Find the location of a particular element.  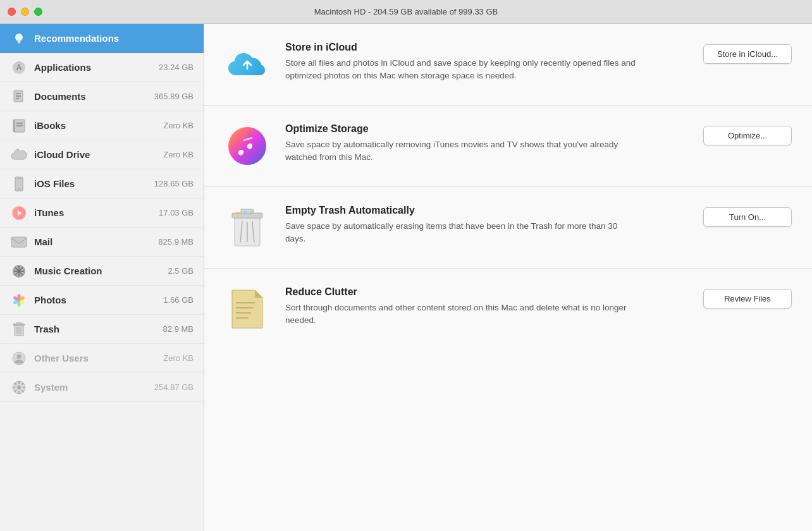

sidebar-itunes-size: 17.03 GB is located at coordinates (176, 212).